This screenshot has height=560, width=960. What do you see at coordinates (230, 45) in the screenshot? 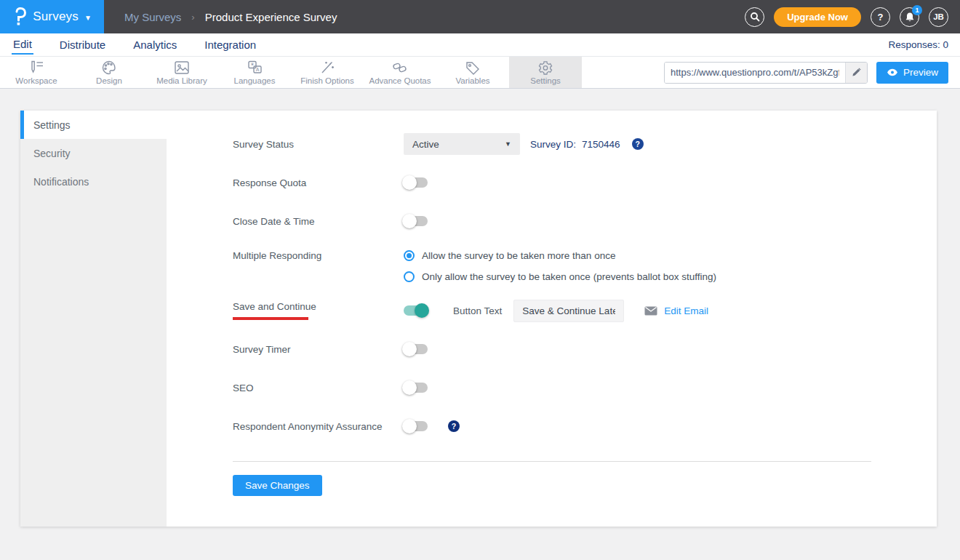
I see `tab-integration: Integration` at bounding box center [230, 45].